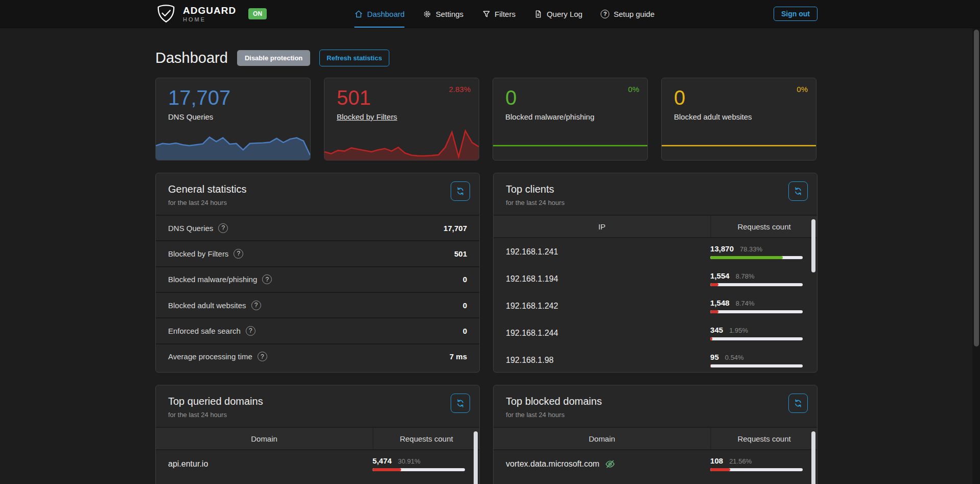  Describe the element at coordinates (444, 14) in the screenshot. I see `nav-item-settings: Settings` at that location.